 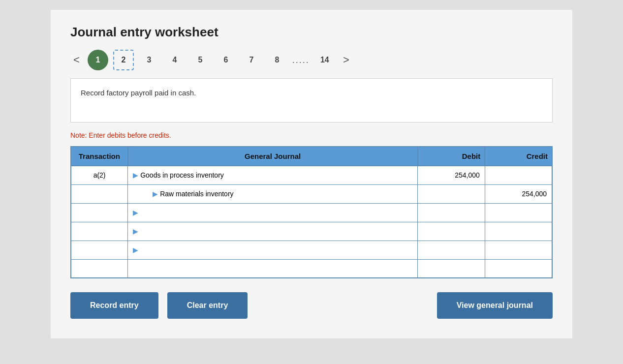 I want to click on row5-credit, so click(x=519, y=250).